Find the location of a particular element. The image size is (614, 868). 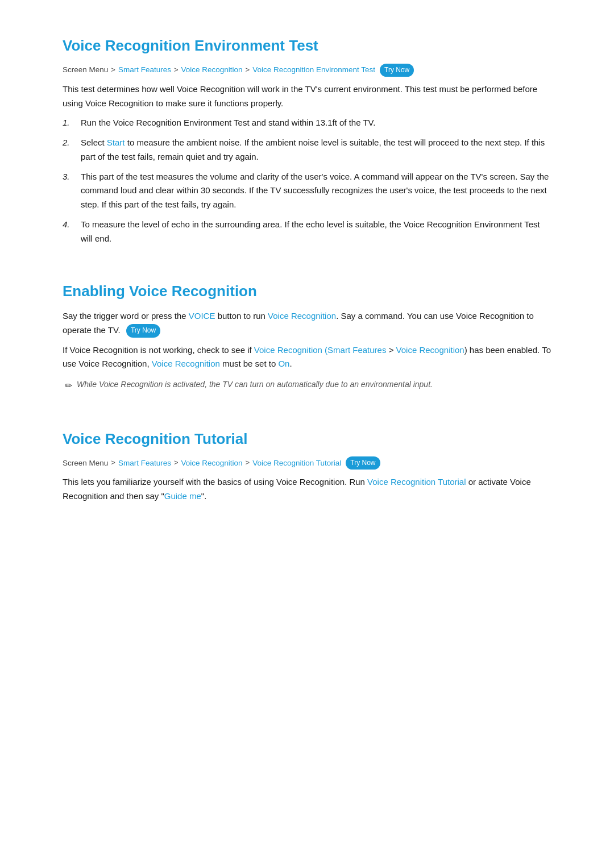

tutorial-link-1: Voice Recognition Tutorial is located at coordinates (416, 482).